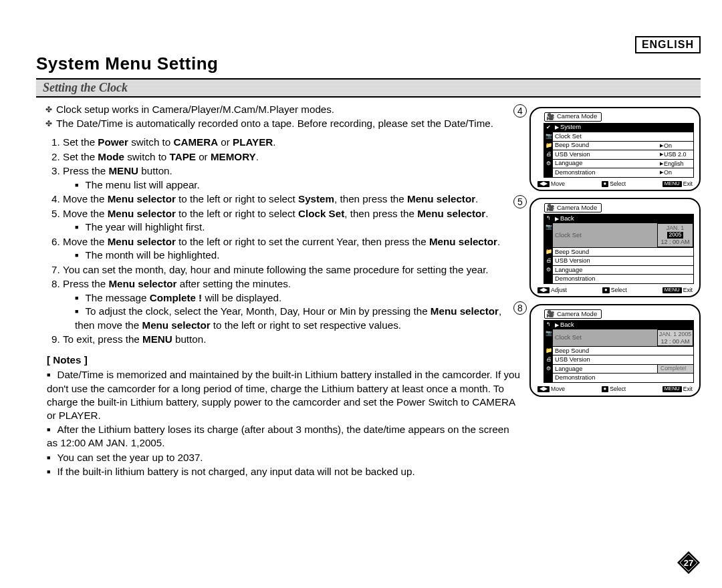 Image resolution: width=722 pixels, height=588 pixels. What do you see at coordinates (298, 255) in the screenshot?
I see `step-6-sub: The month will be highlighted.` at bounding box center [298, 255].